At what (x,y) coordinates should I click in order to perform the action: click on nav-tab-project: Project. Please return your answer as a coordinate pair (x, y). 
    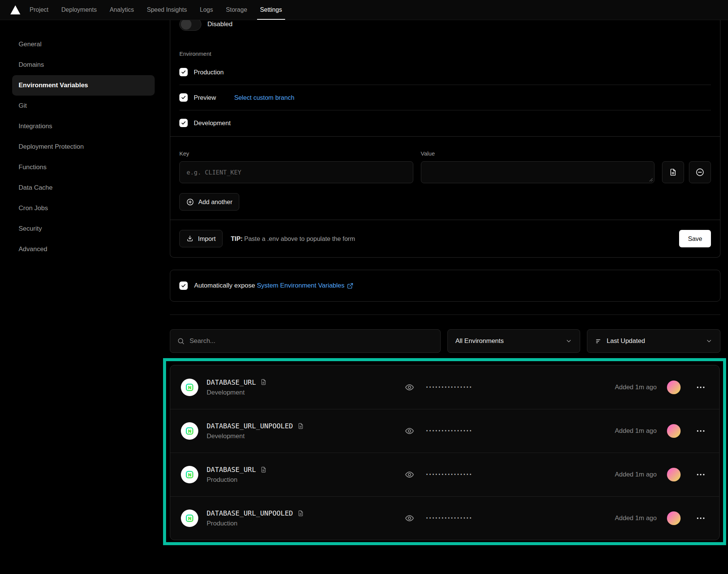
    Looking at the image, I should click on (39, 10).